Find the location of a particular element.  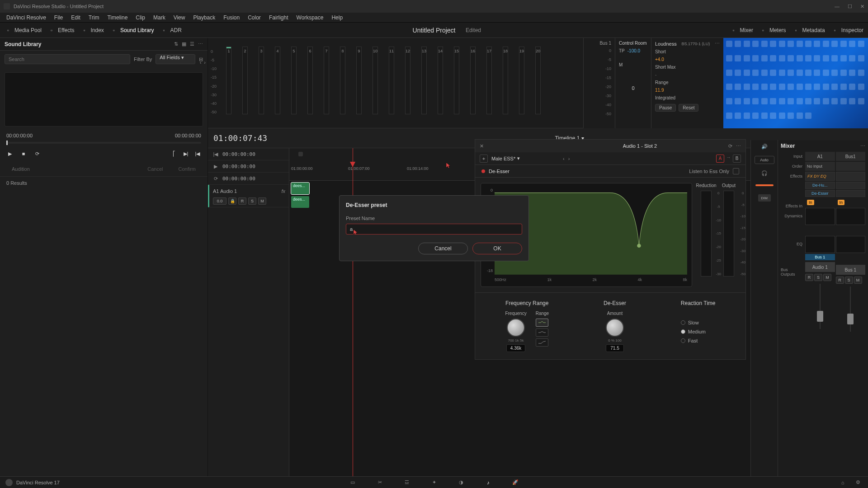

solo-button: S is located at coordinates (252, 201).